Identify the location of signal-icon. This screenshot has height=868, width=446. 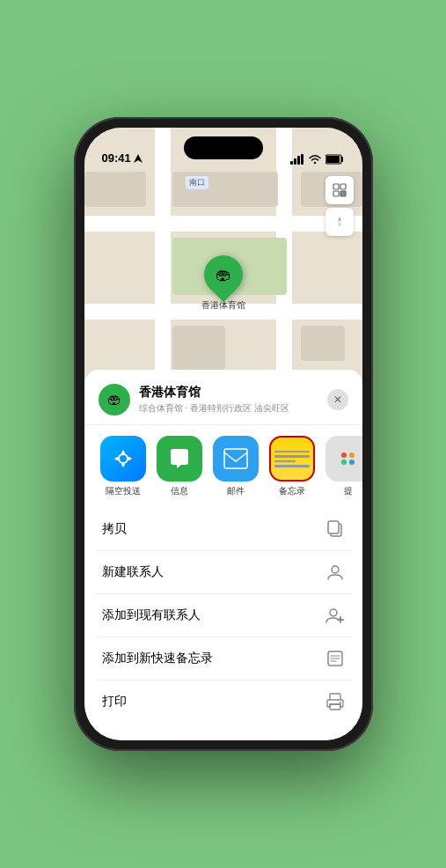
(297, 159).